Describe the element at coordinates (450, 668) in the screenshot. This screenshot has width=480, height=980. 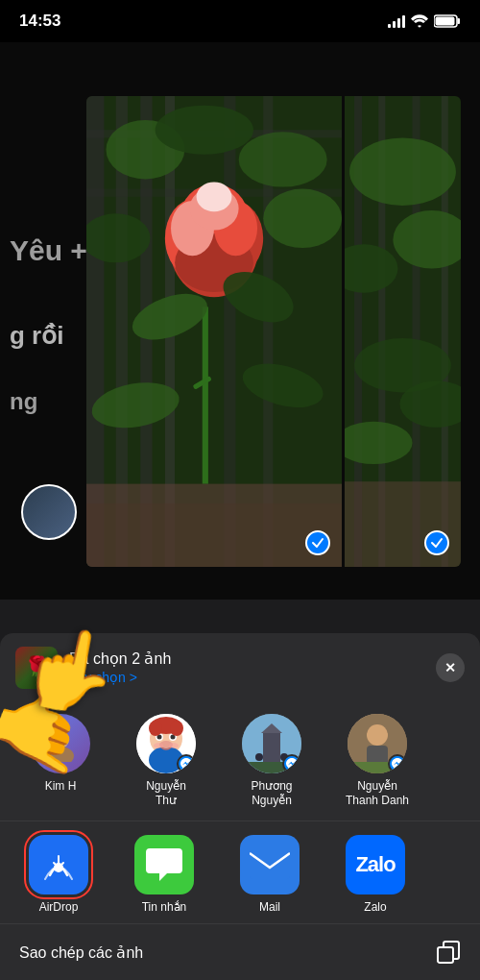
I see `close-button: ✕` at that location.